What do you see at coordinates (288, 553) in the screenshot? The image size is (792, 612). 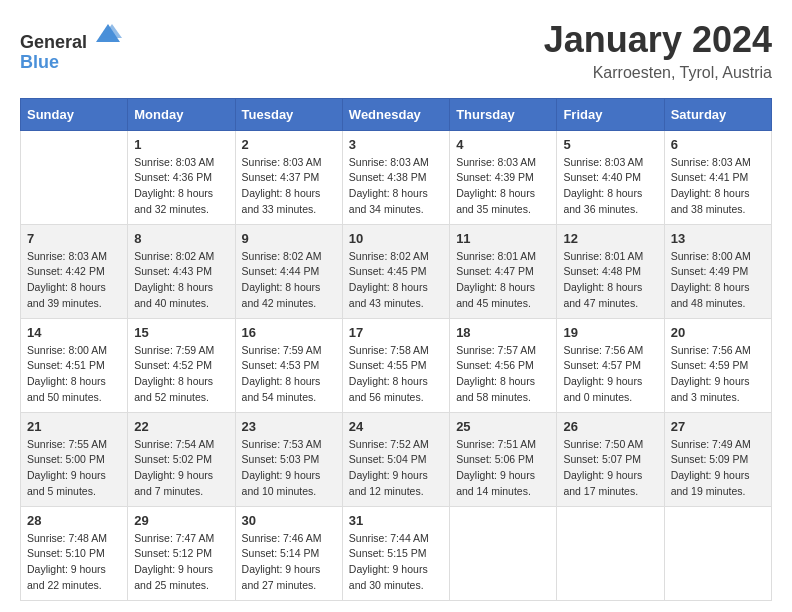 I see `day-cell: 30Sunrise: 7:46 AM Sunset: 5:14 PM Dayli…` at bounding box center [288, 553].